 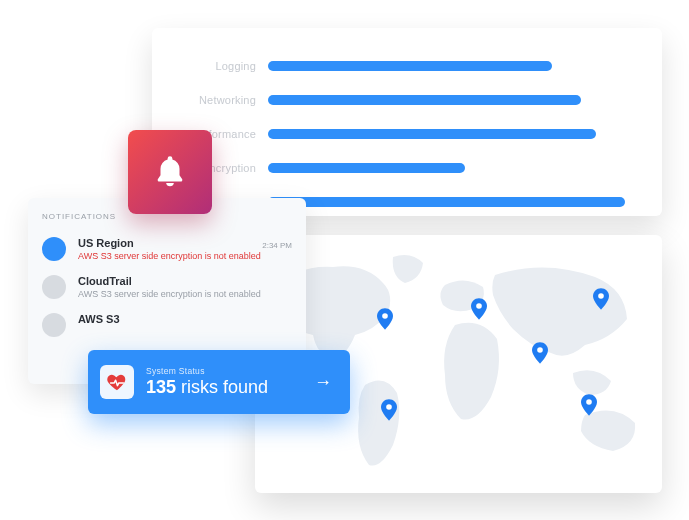 What do you see at coordinates (277, 246) in the screenshot?
I see `notification-time: 2:34 PM` at bounding box center [277, 246].